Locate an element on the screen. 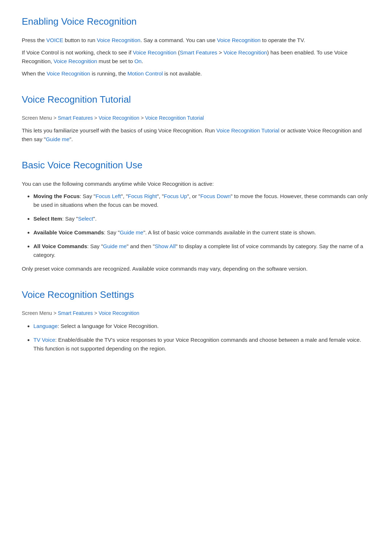 This screenshot has height=554, width=392. motion-control-link: Motion Control is located at coordinates (145, 73).